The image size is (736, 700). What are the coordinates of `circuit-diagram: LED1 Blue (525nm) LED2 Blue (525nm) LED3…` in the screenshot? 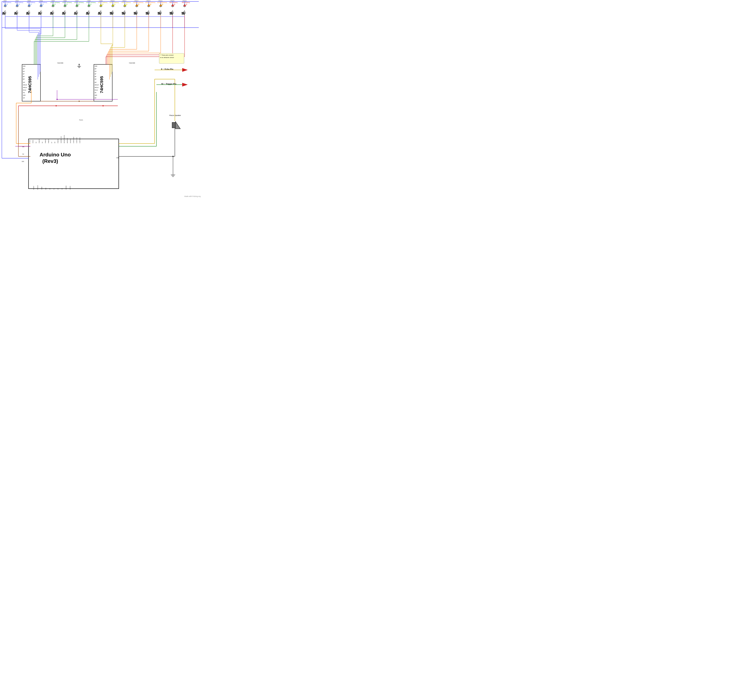 It's located at (101, 99).